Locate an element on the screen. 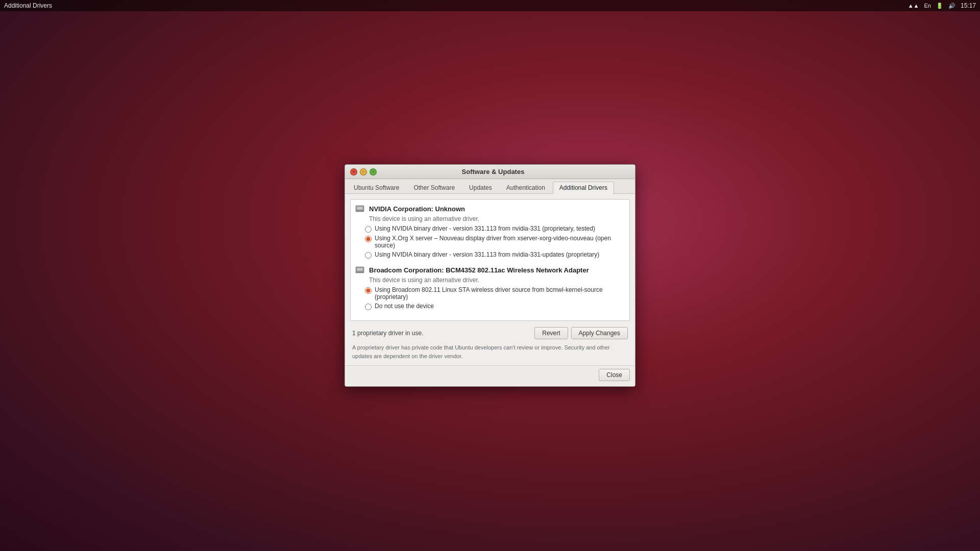  software-updates-dialog: ✕ − + Software & Updates Ubuntu Software… is located at coordinates (490, 276).